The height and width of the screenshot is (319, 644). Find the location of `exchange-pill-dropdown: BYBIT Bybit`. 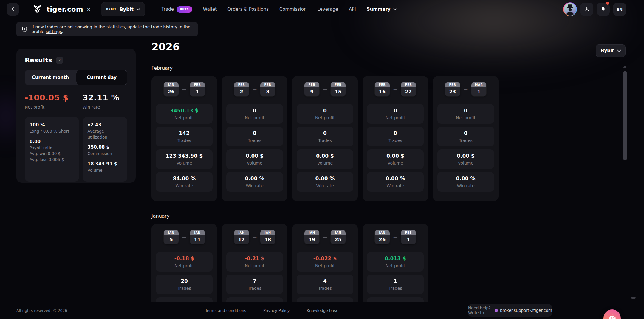

exchange-pill-dropdown: BYBIT Bybit is located at coordinates (123, 9).